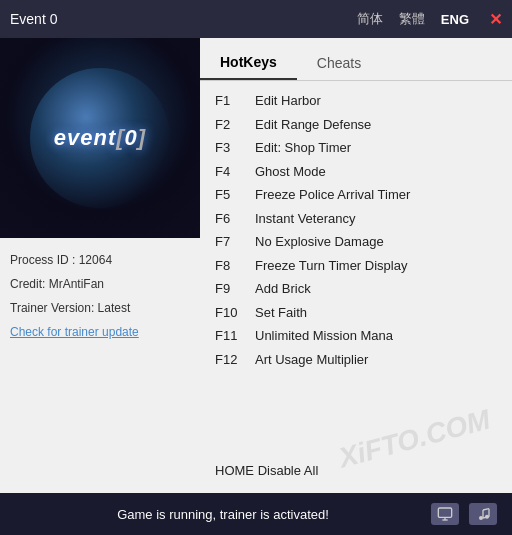 This screenshot has width=512, height=535. Describe the element at coordinates (248, 63) in the screenshot. I see `tab-hotkeys: HotKeys` at that location.